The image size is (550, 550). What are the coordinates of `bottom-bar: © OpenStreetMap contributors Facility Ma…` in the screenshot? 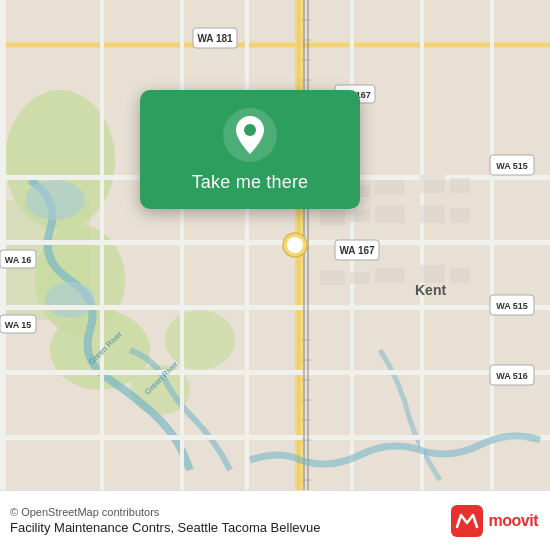 It's located at (275, 520).